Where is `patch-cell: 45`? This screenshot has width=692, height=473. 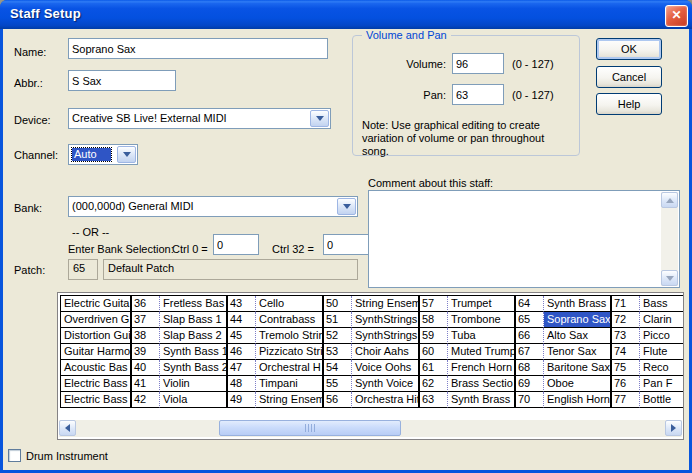 patch-cell: 45 is located at coordinates (242, 336).